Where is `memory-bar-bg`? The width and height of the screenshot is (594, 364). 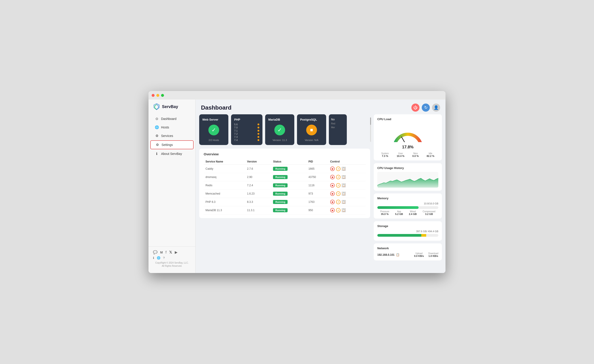 memory-bar-bg is located at coordinates (408, 208).